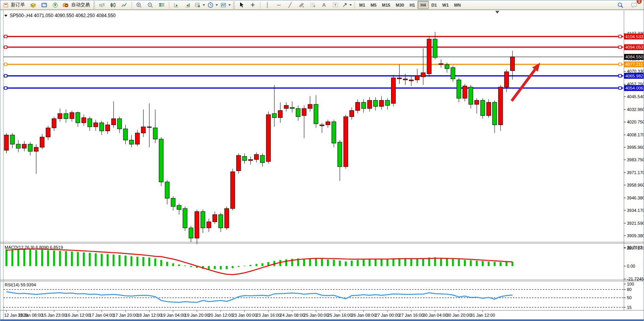 This screenshot has width=644, height=321. What do you see at coordinates (313, 5) in the screenshot?
I see `fibonacci-tool: F` at bounding box center [313, 5].